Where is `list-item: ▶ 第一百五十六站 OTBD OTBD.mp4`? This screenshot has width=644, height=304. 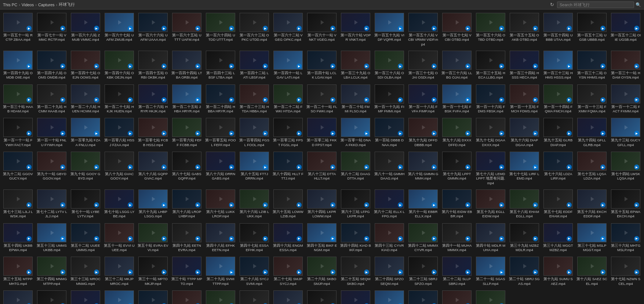
list-item: ▶ 第一百五十六站 OTBD OTBD.mp4 is located at coordinates (491, 29).